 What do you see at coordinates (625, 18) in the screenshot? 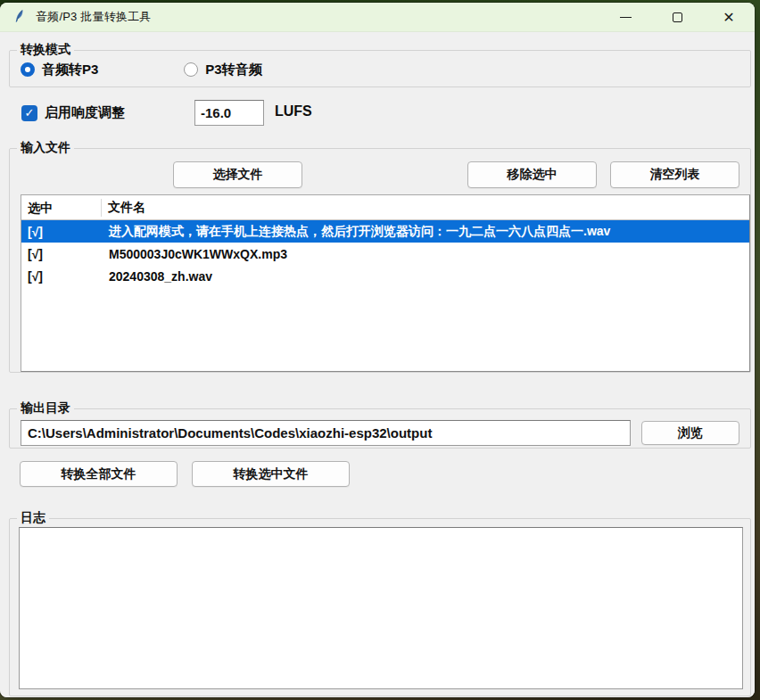
I see `minimize-button` at bounding box center [625, 18].